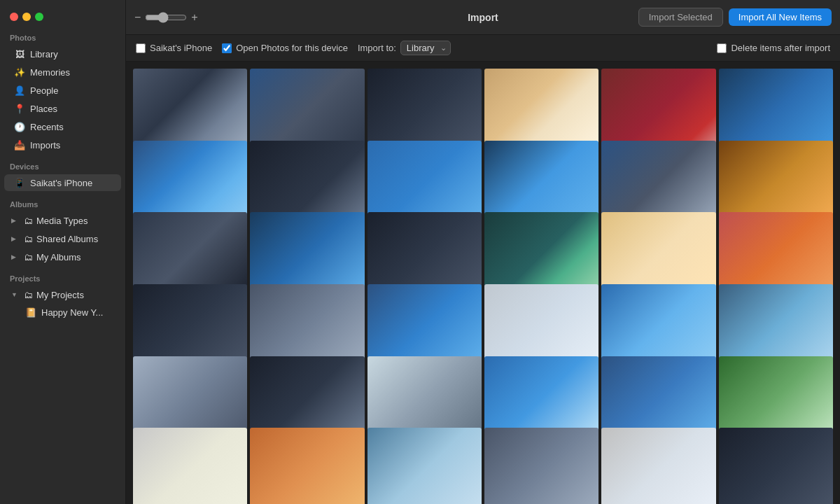  What do you see at coordinates (680, 17) in the screenshot?
I see `import-selected-button: Import Selected` at bounding box center [680, 17].